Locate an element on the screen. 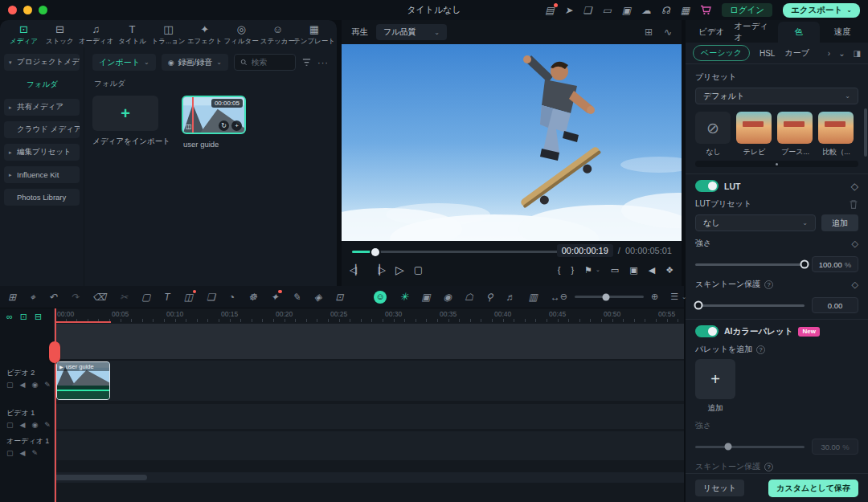 This screenshot has width=868, height=502. add-lut-button: 追加 is located at coordinates (840, 223).